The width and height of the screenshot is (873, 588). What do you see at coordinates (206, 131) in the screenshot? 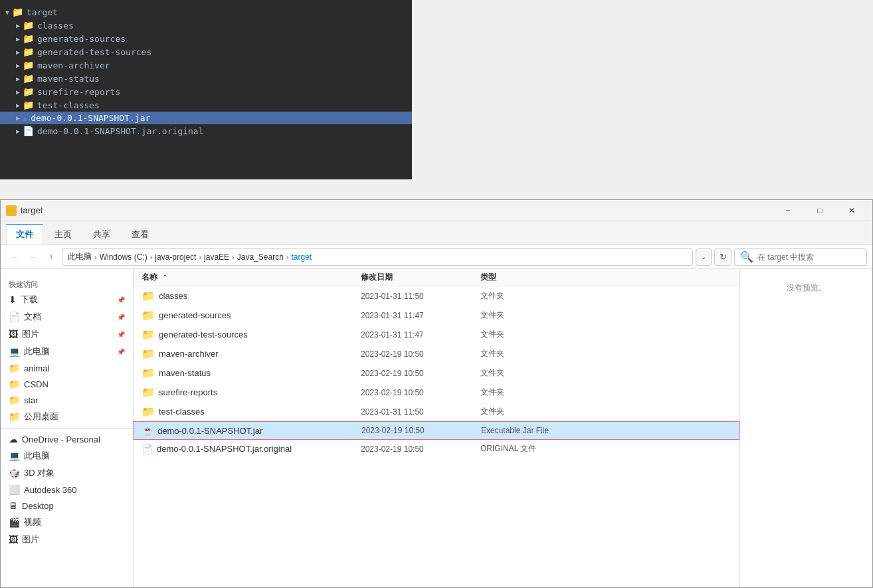
I see `ide-tree-item: ▶📄demo-0.0.1-SNAPSHOT.jar.original` at bounding box center [206, 131].